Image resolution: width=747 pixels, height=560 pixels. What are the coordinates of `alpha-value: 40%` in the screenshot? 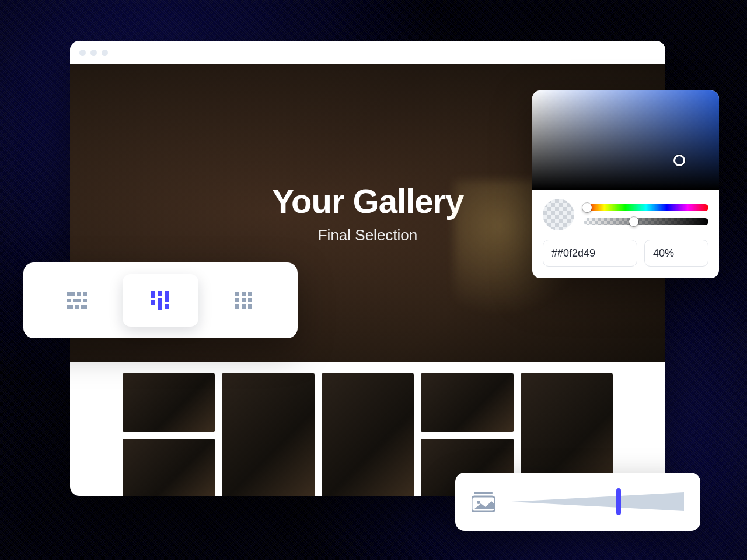 It's located at (664, 253).